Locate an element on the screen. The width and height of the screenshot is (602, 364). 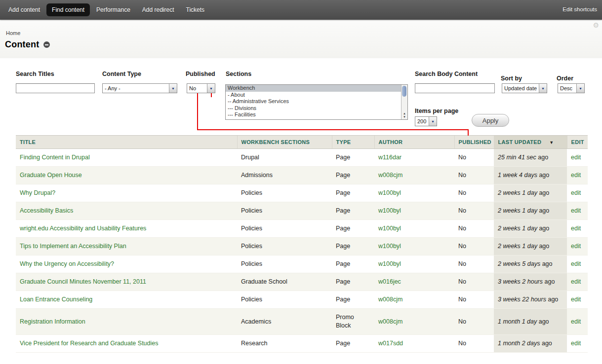
author-link: w017sdd is located at coordinates (391, 343).